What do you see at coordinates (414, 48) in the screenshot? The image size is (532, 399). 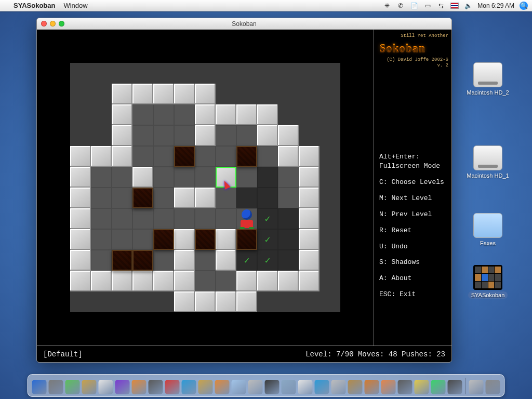 I see `game-logo: Sokoban` at bounding box center [414, 48].